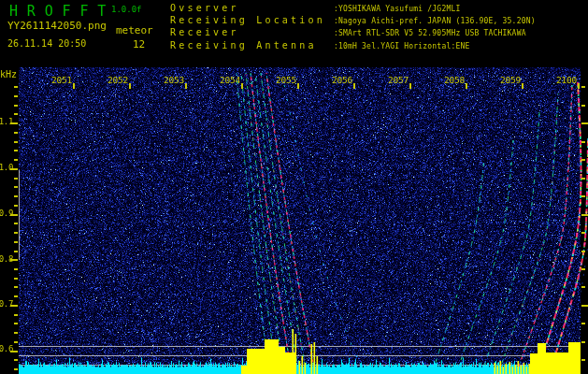 The image size is (588, 374). What do you see at coordinates (7, 304) in the screenshot?
I see `freq-tick-label: 0.7` at bounding box center [7, 304].